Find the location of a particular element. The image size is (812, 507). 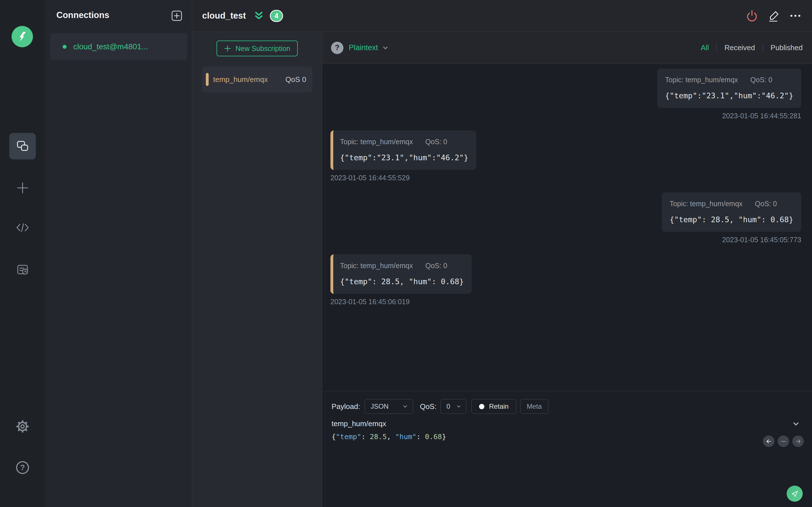

publish-topic-input: temp_hum/emqx is located at coordinates (359, 424).